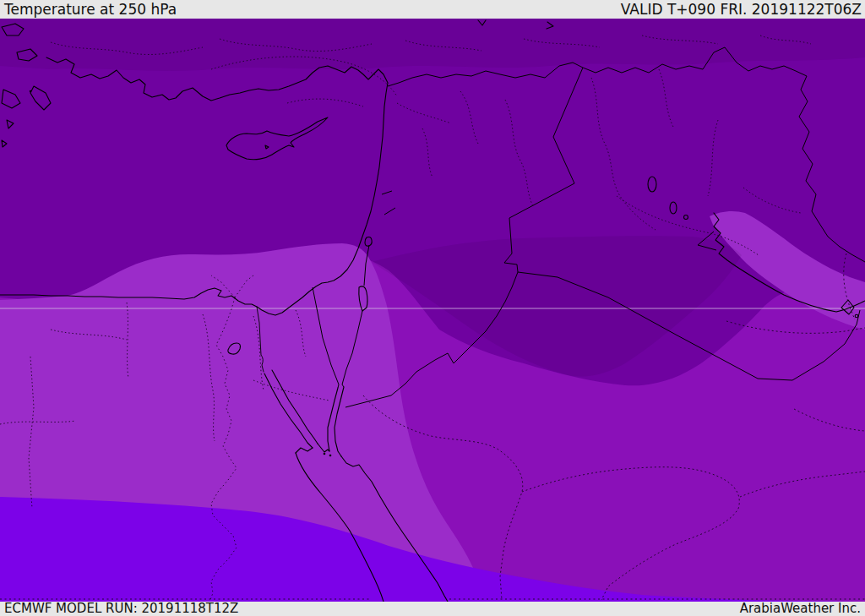 The image size is (865, 616). What do you see at coordinates (90, 10) in the screenshot?
I see `page-title: Temperature at 250 hPa` at bounding box center [90, 10].